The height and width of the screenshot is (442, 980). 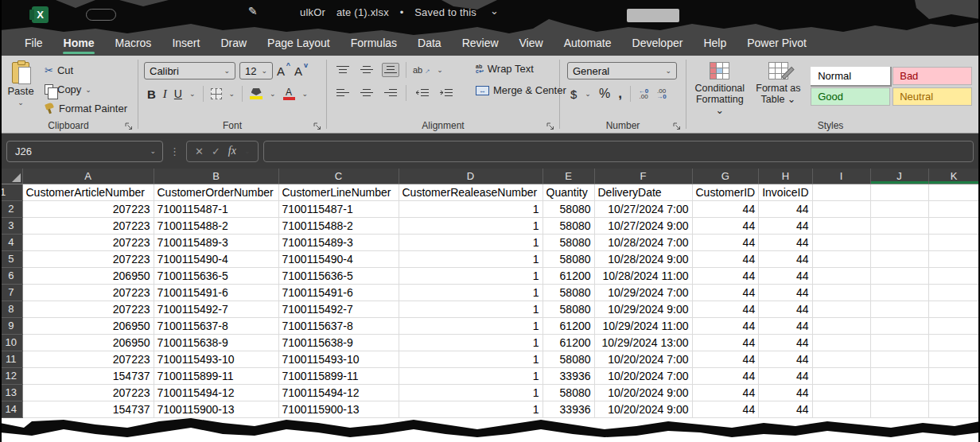 I want to click on cell-G13: 44, so click(x=725, y=393).